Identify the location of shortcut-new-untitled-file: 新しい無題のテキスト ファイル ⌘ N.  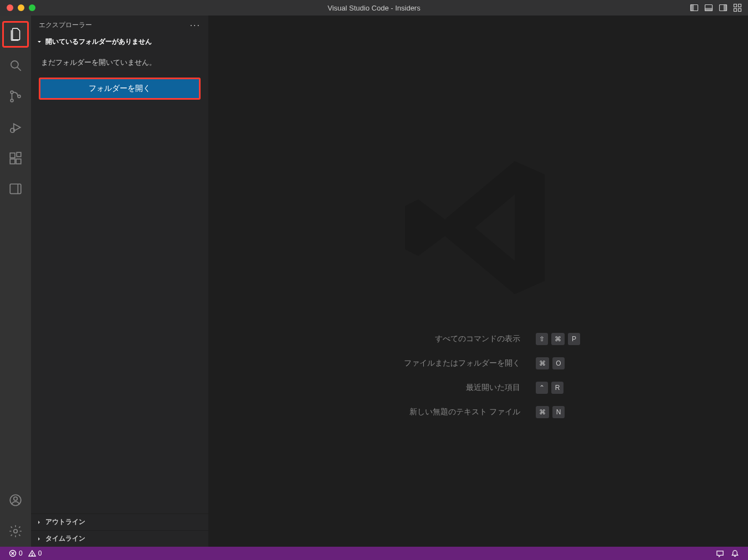
(478, 412).